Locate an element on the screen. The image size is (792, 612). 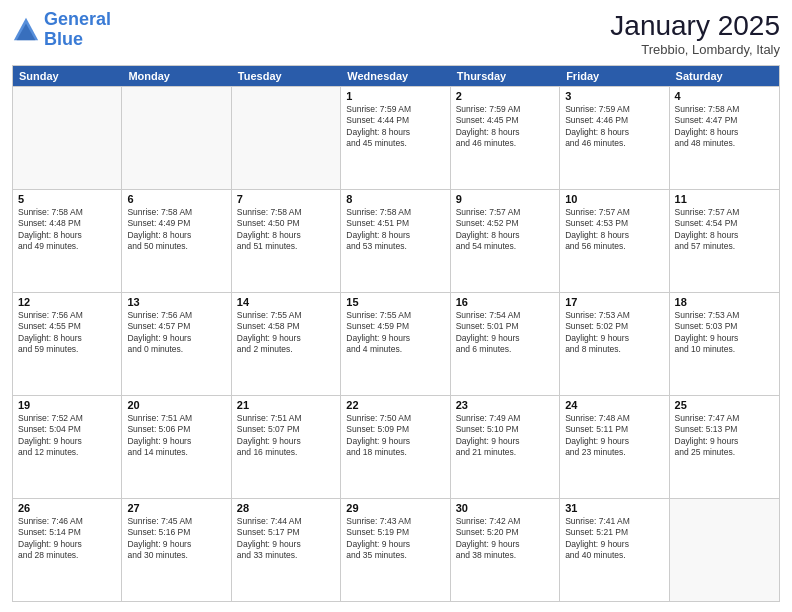
calendar-cell: 9Sunrise: 7:57 AM Sunset: 4:52 PM Daylig… is located at coordinates (506, 241).